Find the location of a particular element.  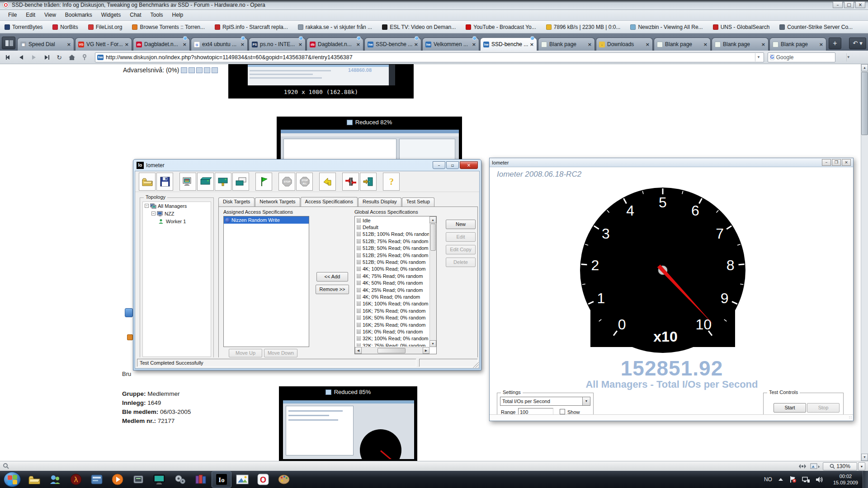

help-button: ? is located at coordinates (392, 182).